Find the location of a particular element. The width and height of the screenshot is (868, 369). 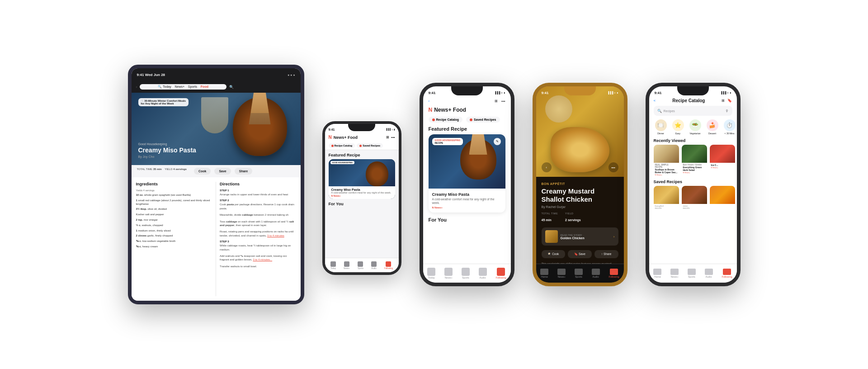

pc-back-button: < is located at coordinates (655, 100).